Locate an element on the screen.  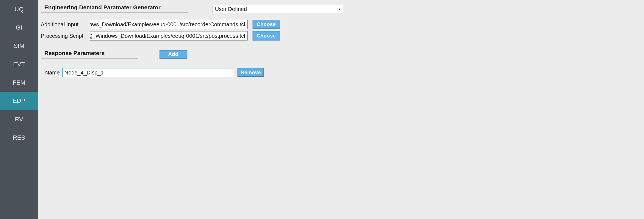
header-row: Engineering Demand Paramater Generator U… is located at coordinates (343, 9).